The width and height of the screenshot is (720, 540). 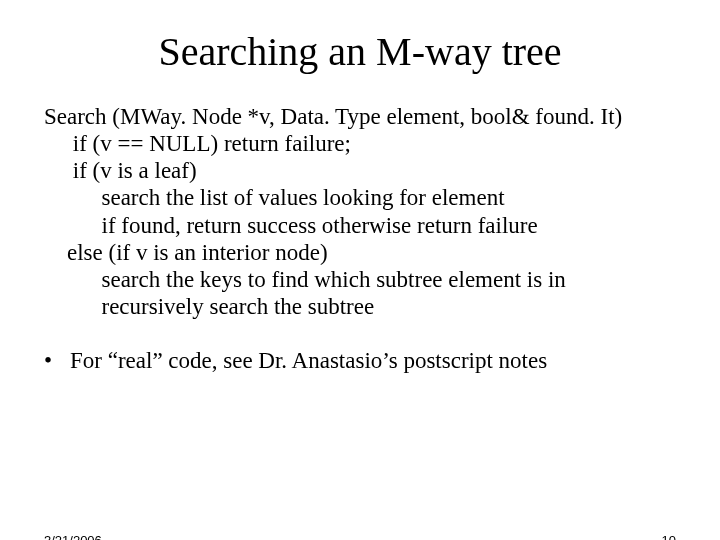 I want to click on algo-line-4: search the list of values looking for el…, so click(x=362, y=198).